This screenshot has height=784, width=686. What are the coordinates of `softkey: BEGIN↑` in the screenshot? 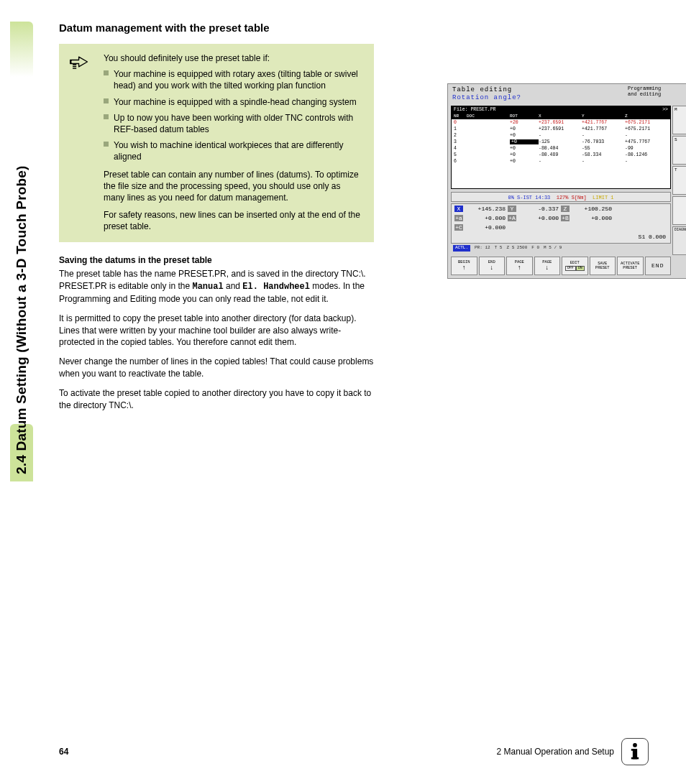 It's located at (465, 266).